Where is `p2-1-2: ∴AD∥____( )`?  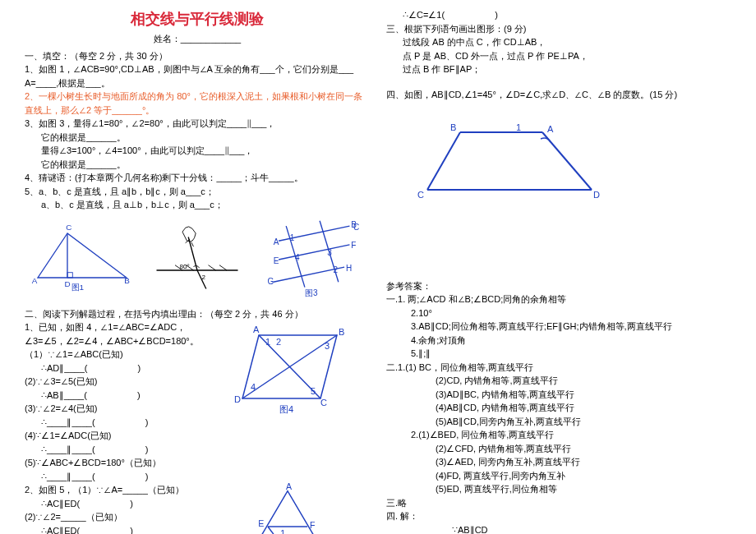
p2-1-2: ∴AD∥____( ) is located at coordinates (123, 368).